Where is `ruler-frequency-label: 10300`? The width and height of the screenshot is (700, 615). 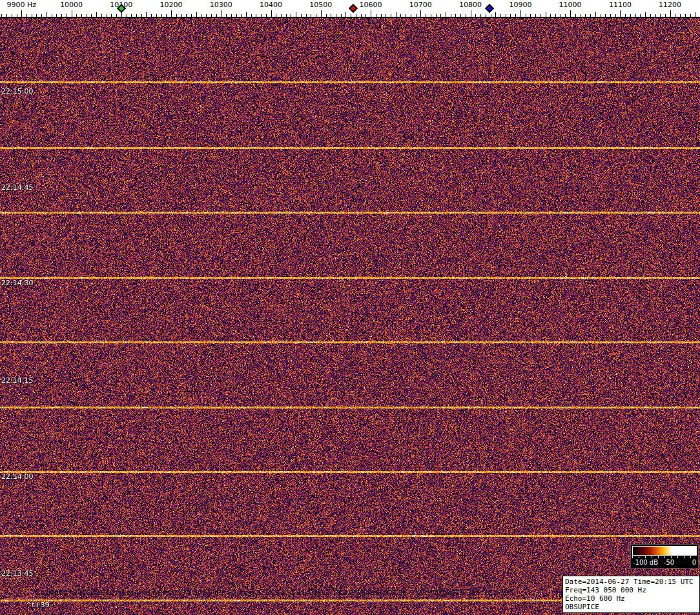 ruler-frequency-label: 10300 is located at coordinates (221, 5).